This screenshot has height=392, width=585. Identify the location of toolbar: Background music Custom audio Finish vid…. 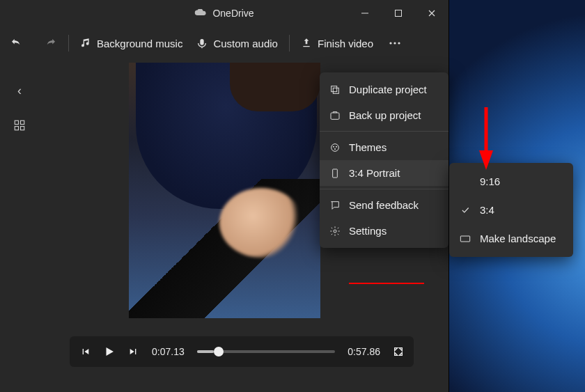
(224, 43).